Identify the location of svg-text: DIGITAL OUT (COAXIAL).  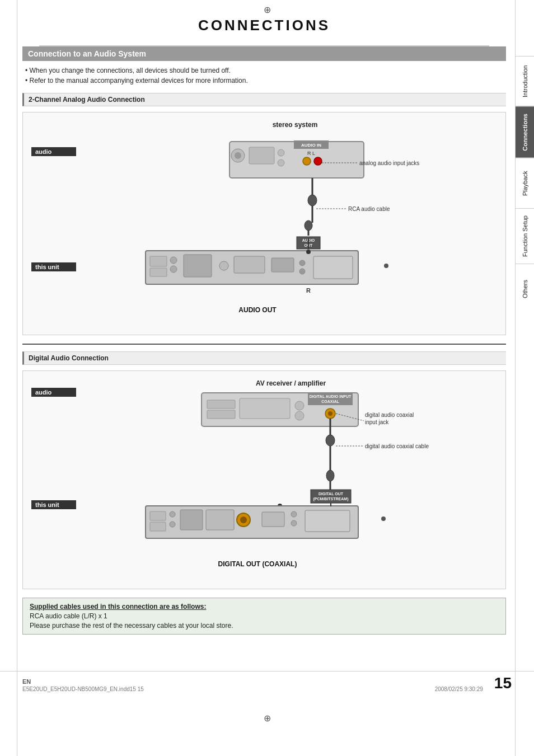
(257, 564).